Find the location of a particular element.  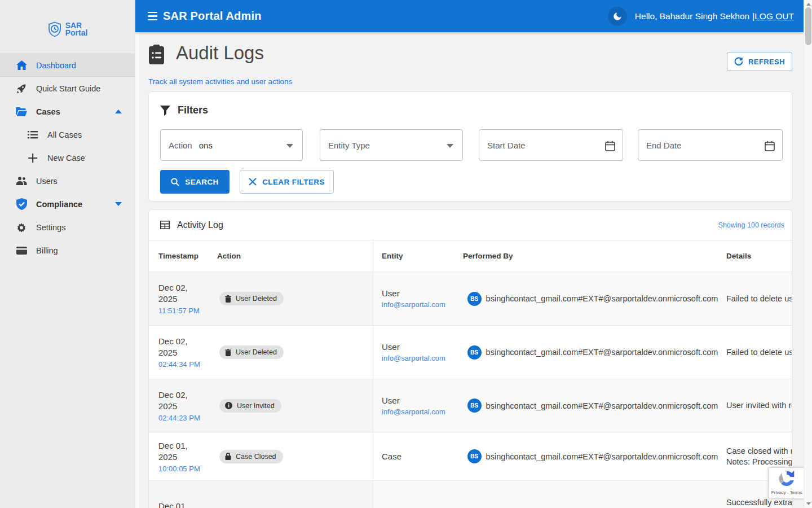

folder-open-icon is located at coordinates (21, 112).